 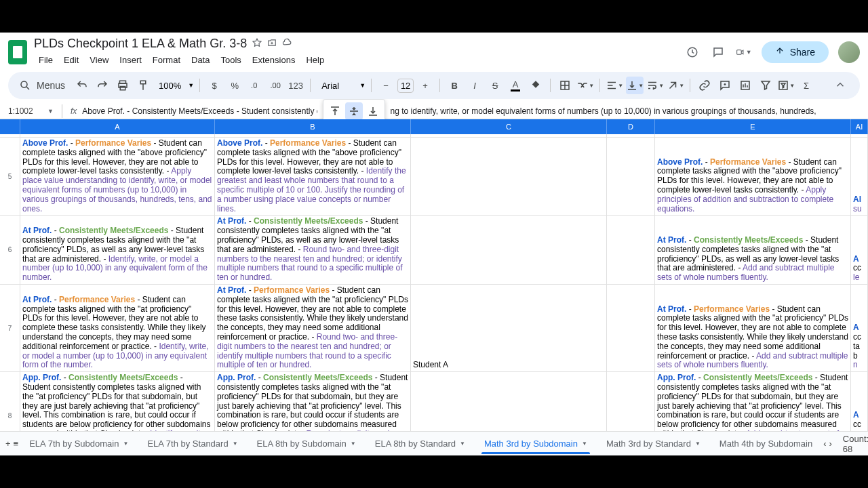 I want to click on rotate-icon: ▼, so click(x=675, y=85).